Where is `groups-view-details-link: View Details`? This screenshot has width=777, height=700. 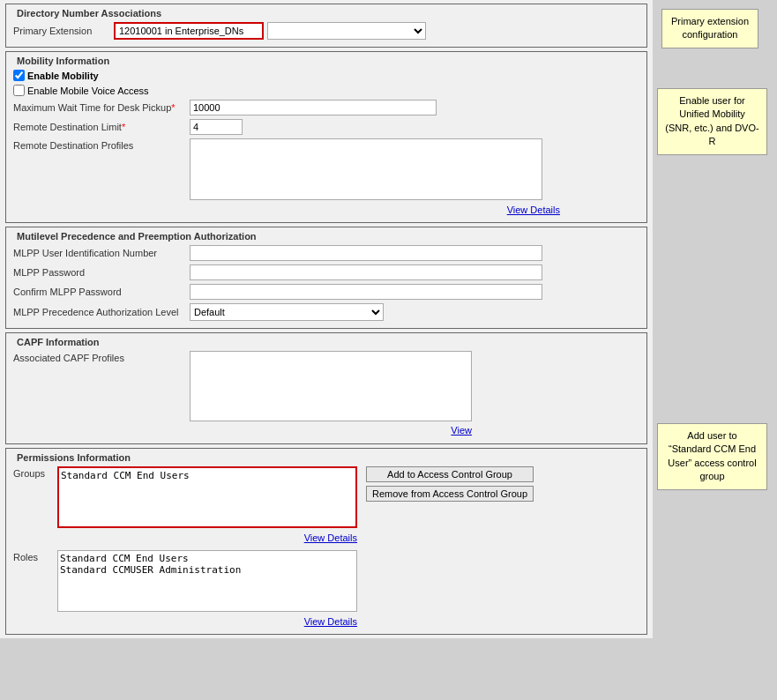 groups-view-details-link: View Details is located at coordinates (207, 538).